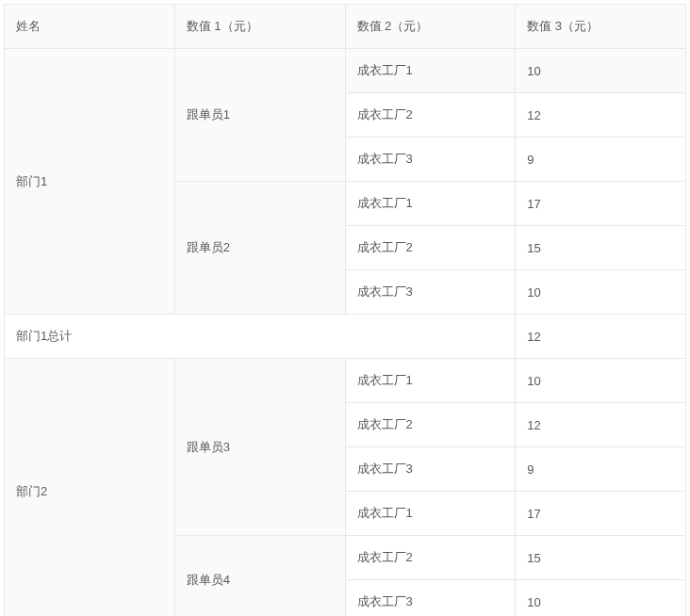  I want to click on total-label-cell: 部门1总计, so click(260, 337).